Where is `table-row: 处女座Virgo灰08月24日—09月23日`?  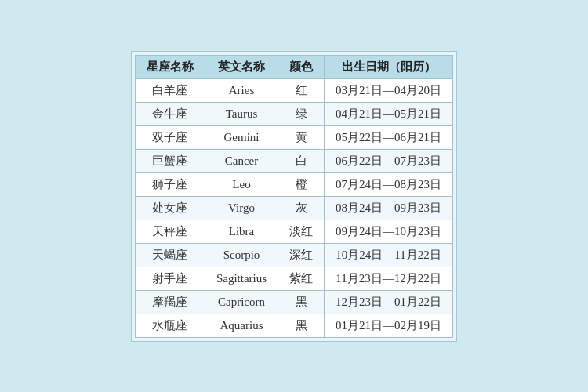
table-row: 处女座Virgo灰08月24日—09月23日 is located at coordinates (293, 208).